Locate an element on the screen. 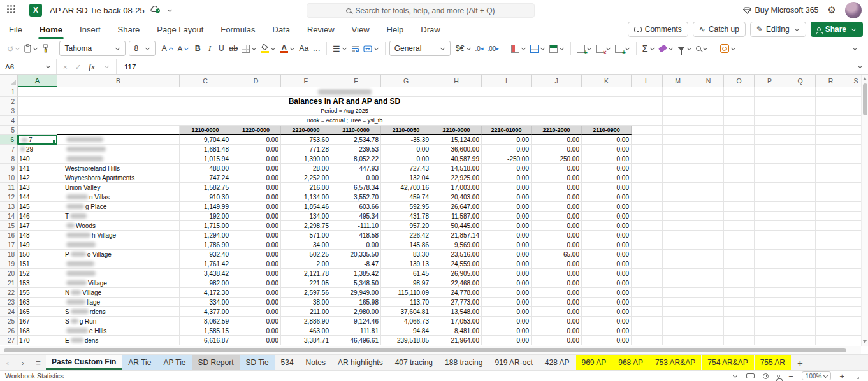 The image size is (868, 381). cell-B10: Waynesboro Apartments is located at coordinates (119, 178).